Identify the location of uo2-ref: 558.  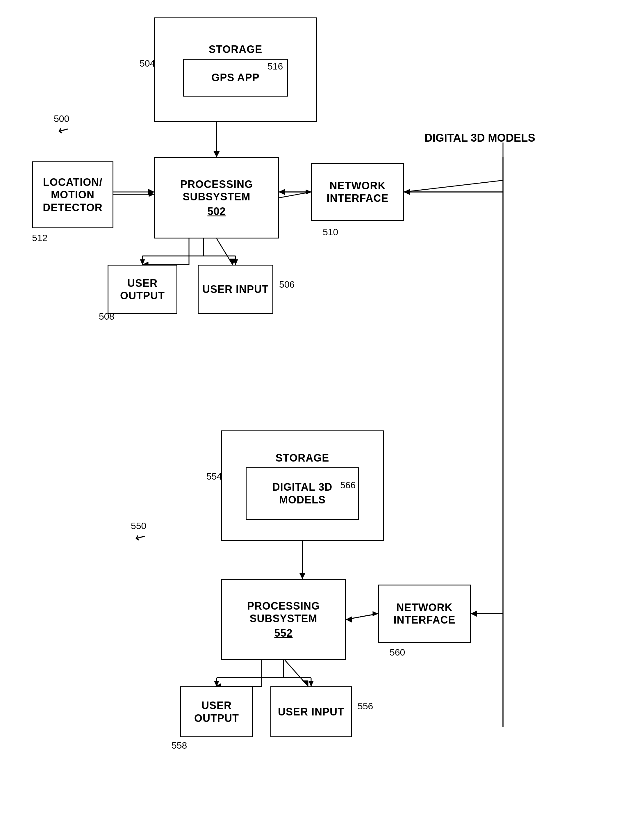
(179, 746).